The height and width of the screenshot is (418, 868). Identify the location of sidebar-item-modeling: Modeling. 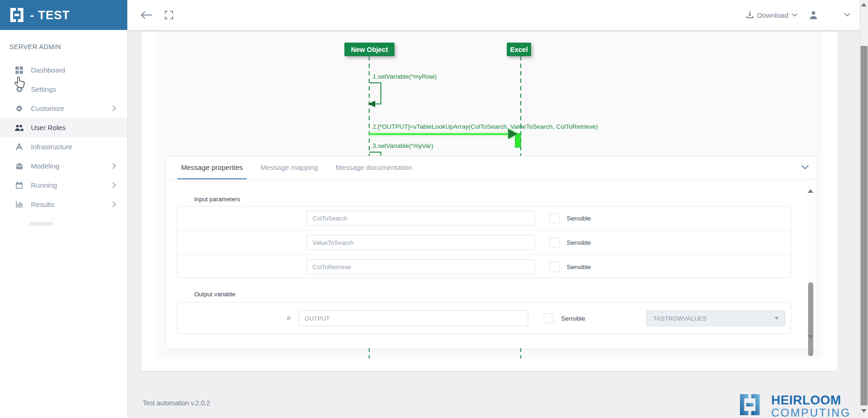
(64, 166).